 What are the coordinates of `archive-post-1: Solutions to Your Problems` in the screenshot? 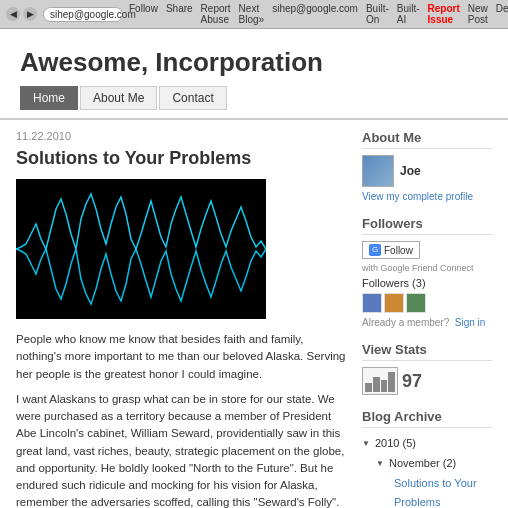 It's located at (434, 491).